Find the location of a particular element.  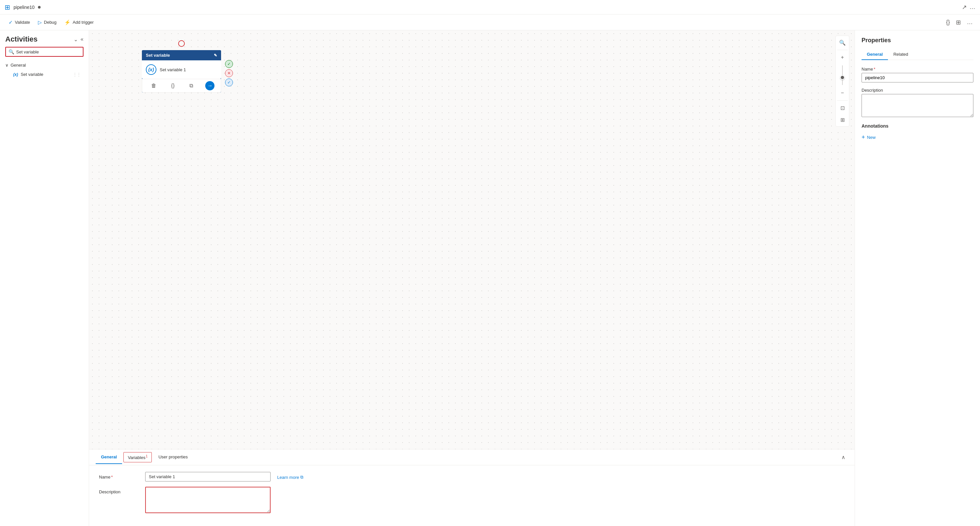

trigger-icon: ⚡ is located at coordinates (68, 22).